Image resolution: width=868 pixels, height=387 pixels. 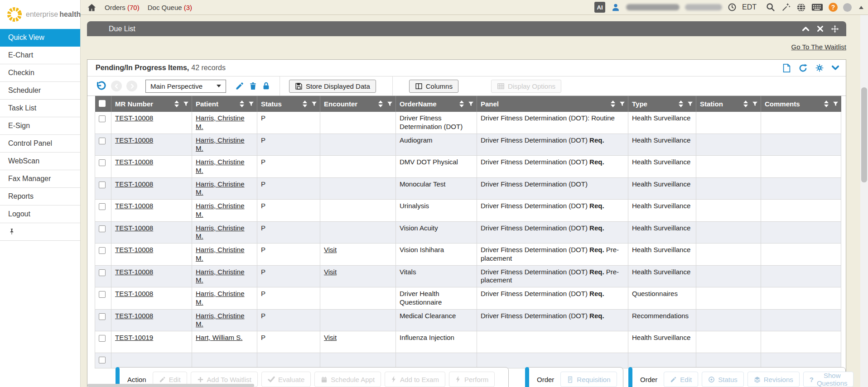 What do you see at coordinates (170, 7) in the screenshot?
I see `topnav-doc-queue: Doc Queue (3)` at bounding box center [170, 7].